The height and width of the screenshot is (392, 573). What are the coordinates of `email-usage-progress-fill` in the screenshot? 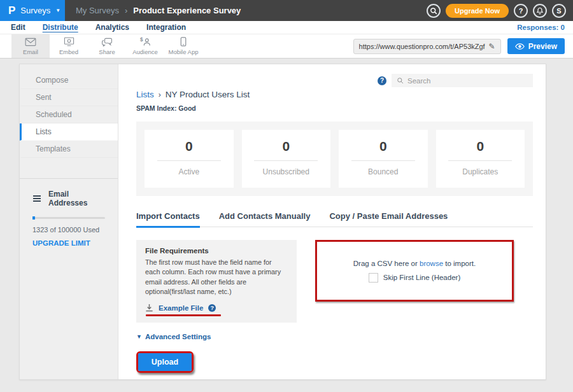 It's located at (34, 218).